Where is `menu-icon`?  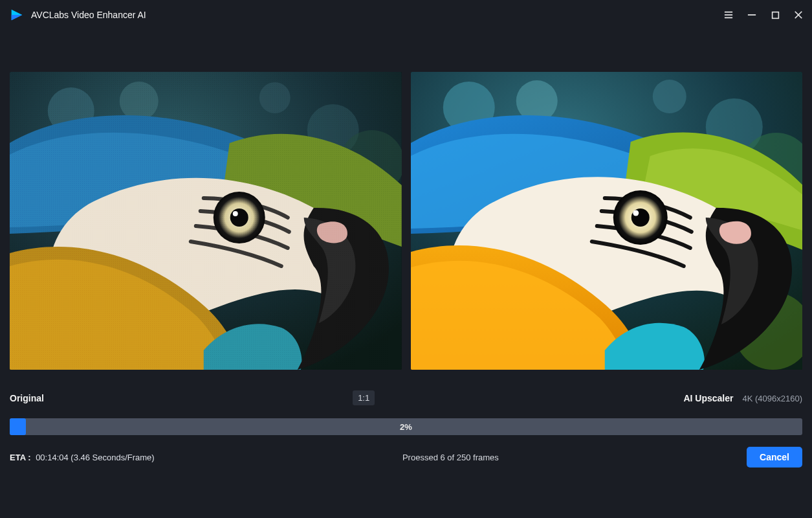 menu-icon is located at coordinates (729, 15).